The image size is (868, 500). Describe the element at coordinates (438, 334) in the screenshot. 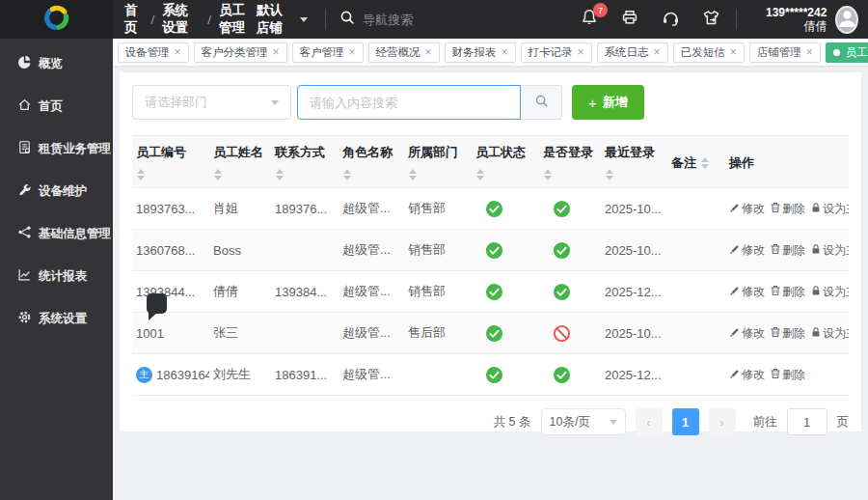

I see `cell-department: 售后部` at that location.